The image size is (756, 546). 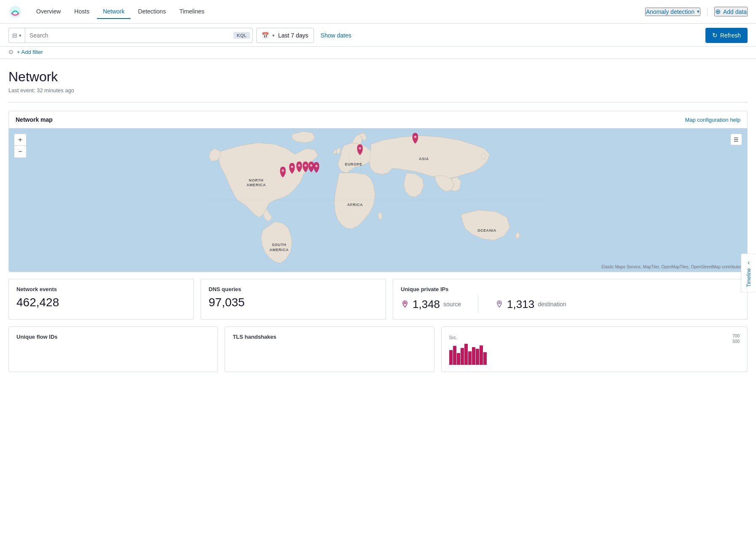 What do you see at coordinates (727, 35) in the screenshot?
I see `refresh-button: ↻ Refresh` at bounding box center [727, 35].